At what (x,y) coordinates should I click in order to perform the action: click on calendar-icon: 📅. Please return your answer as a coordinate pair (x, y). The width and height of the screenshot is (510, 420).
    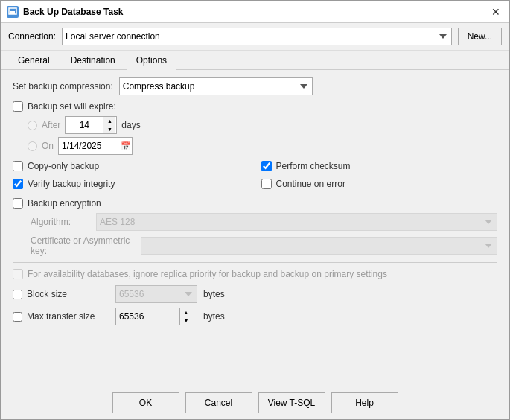
    Looking at the image, I should click on (126, 146).